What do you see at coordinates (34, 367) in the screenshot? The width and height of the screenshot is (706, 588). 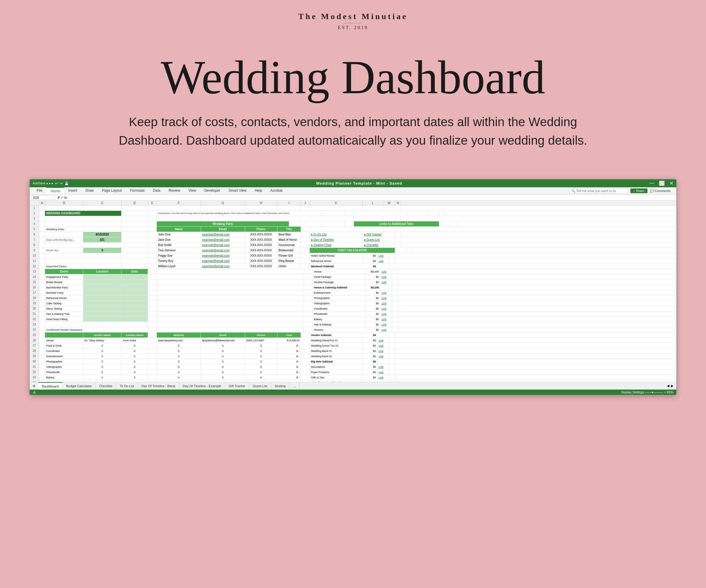 I see `row-31: 31` at bounding box center [34, 367].